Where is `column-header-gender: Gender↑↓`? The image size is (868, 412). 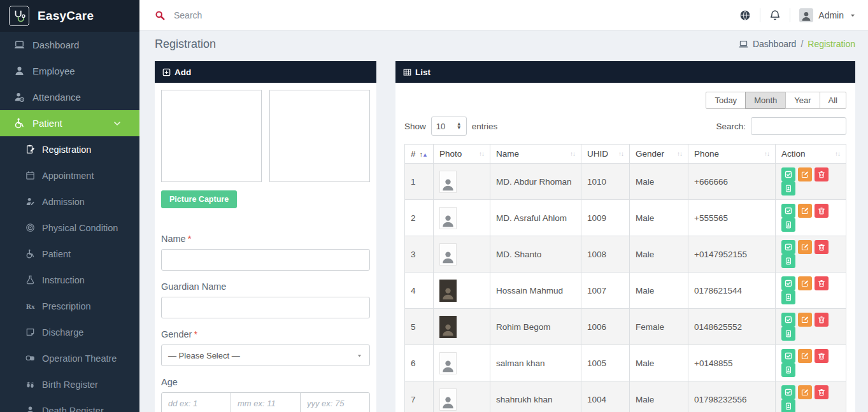 column-header-gender: Gender↑↓ is located at coordinates (659, 154).